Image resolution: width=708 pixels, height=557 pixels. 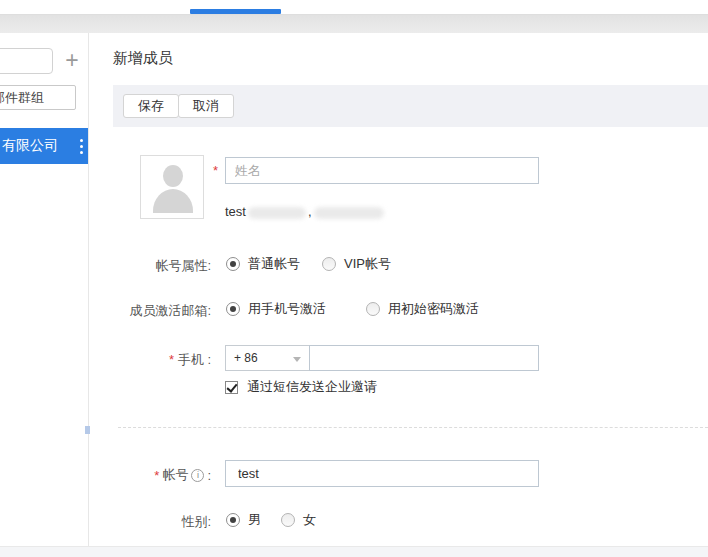 What do you see at coordinates (216, 170) in the screenshot?
I see `name-required-mark: *` at bounding box center [216, 170].